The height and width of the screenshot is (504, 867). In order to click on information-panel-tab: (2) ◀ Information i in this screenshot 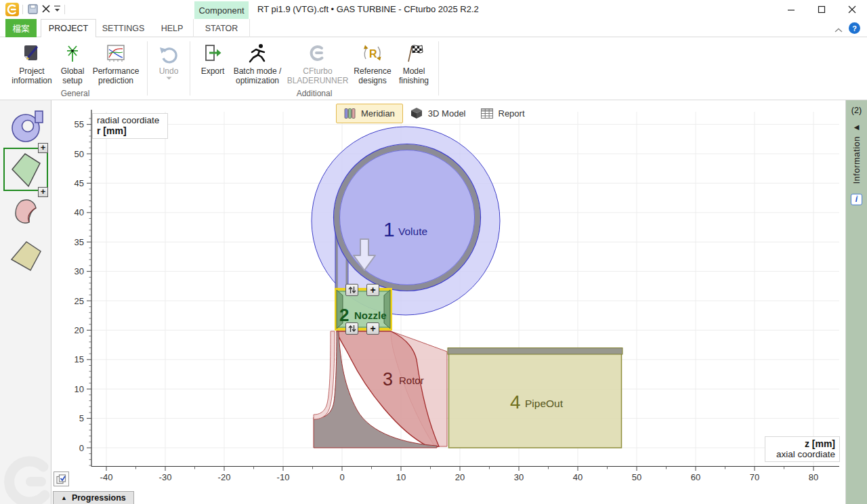, I will do `click(856, 302)`.